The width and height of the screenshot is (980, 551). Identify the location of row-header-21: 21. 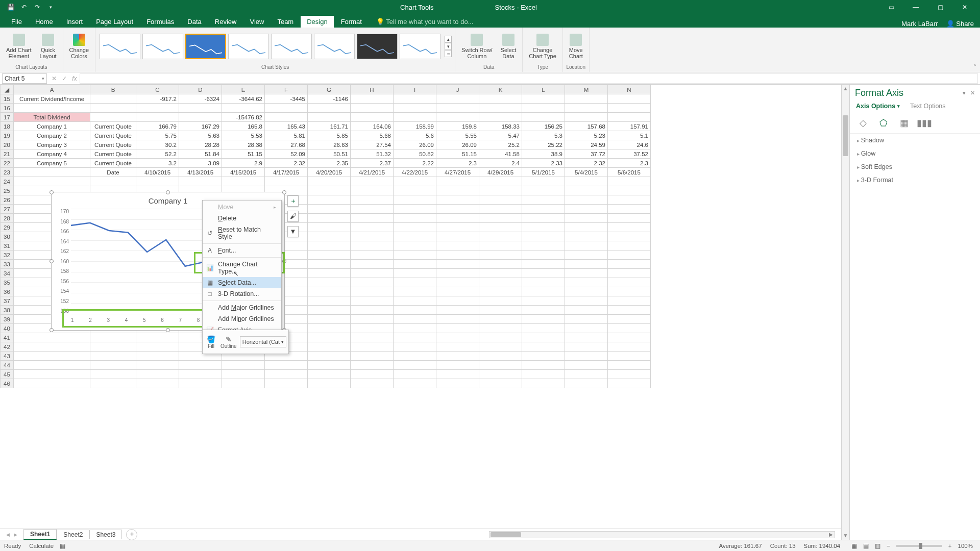
(7, 154).